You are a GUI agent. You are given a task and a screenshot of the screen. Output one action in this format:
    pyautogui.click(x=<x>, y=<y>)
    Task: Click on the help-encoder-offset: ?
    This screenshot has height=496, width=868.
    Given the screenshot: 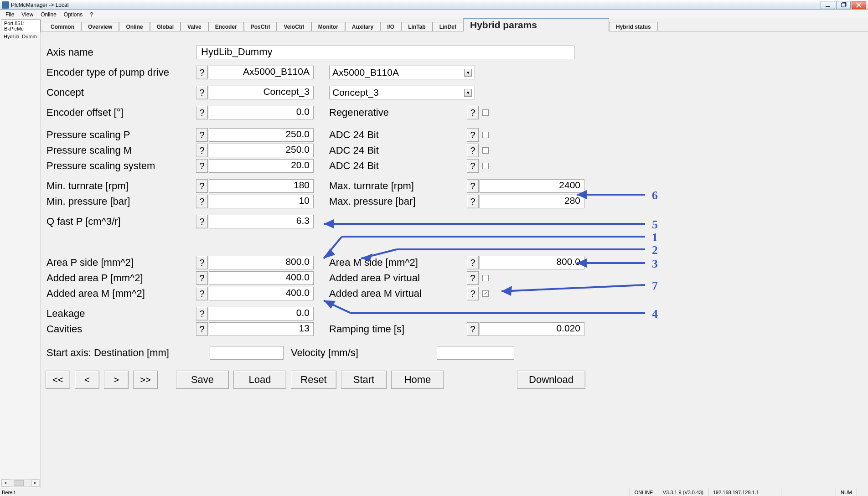 What is the action you would take?
    pyautogui.click(x=202, y=113)
    